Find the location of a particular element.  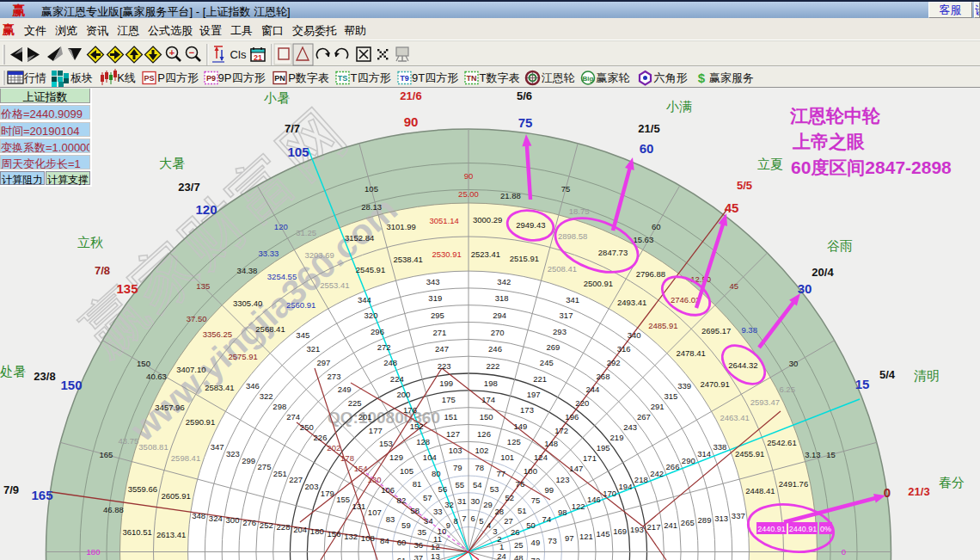

svg-text: 342 is located at coordinates (504, 282).